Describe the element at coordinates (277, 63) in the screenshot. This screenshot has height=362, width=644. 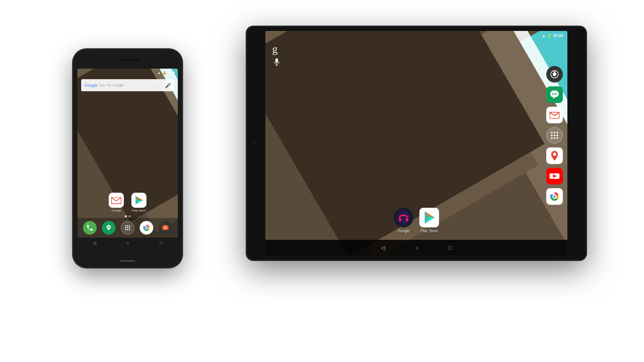
I see `tablet-mic-icon` at that location.